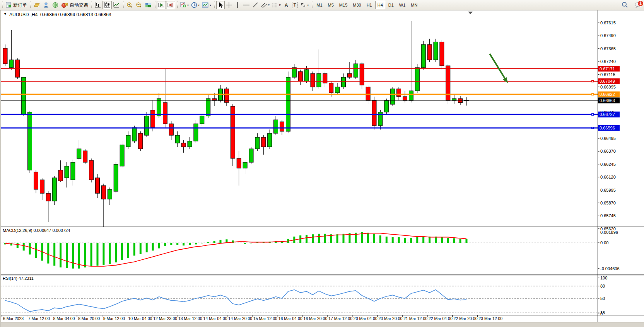 Image resolution: width=644 pixels, height=327 pixels. I want to click on timeframe-button-M15: M15, so click(343, 5).